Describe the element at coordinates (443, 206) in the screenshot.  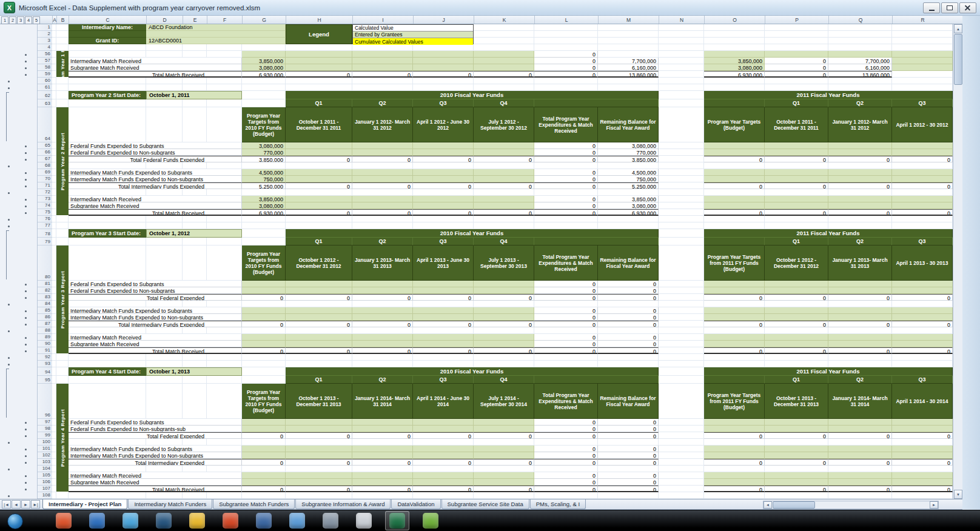
I see `cell-J74` at that location.